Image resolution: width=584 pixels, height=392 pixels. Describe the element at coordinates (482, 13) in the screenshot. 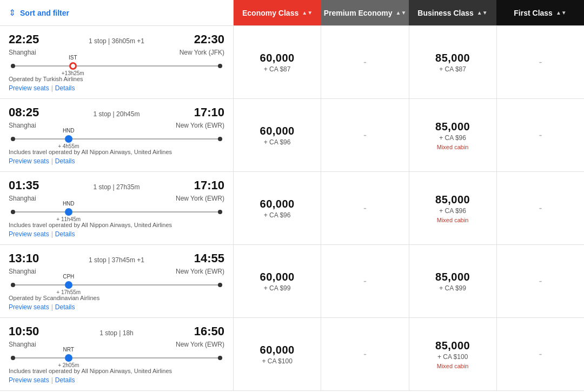

I see `business-sort-arrow: ▲▼` at that location.